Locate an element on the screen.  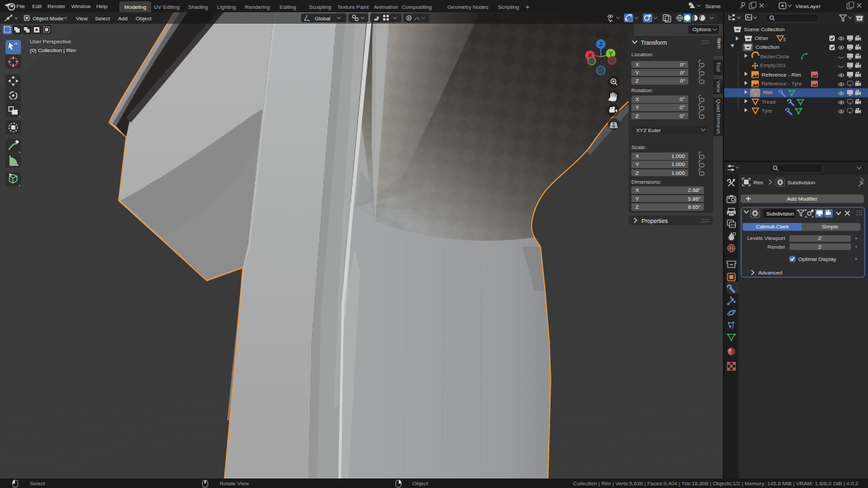
svg-text: BezierCircle is located at coordinates (775, 57).